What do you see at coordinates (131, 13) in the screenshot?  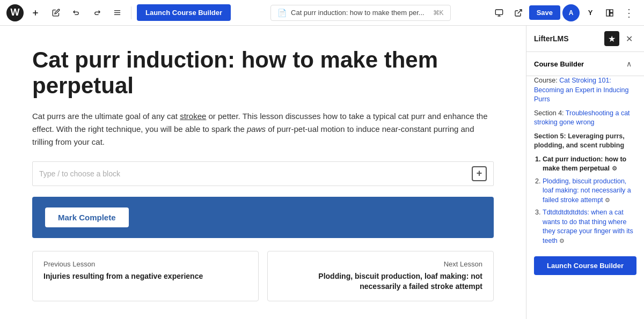 I see `divider` at bounding box center [131, 13].